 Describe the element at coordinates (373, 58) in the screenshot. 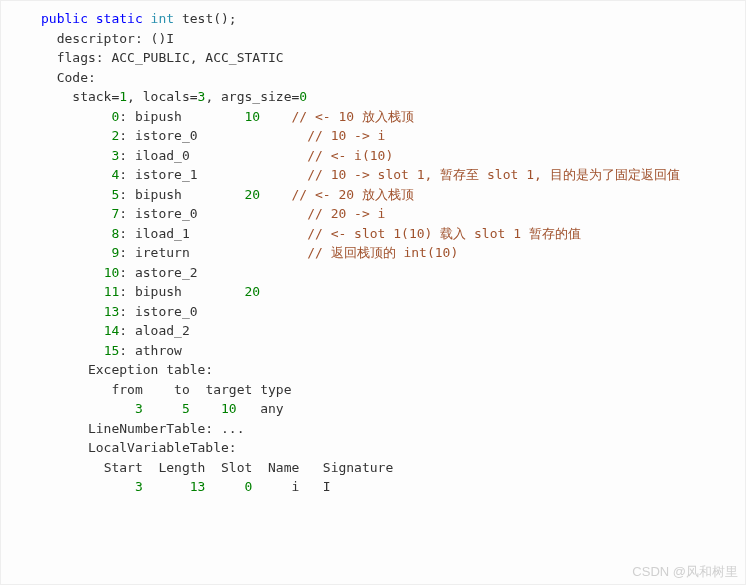

I see `flags-line: flags: ACC_PUBLIC, ACC_STATIC` at that location.